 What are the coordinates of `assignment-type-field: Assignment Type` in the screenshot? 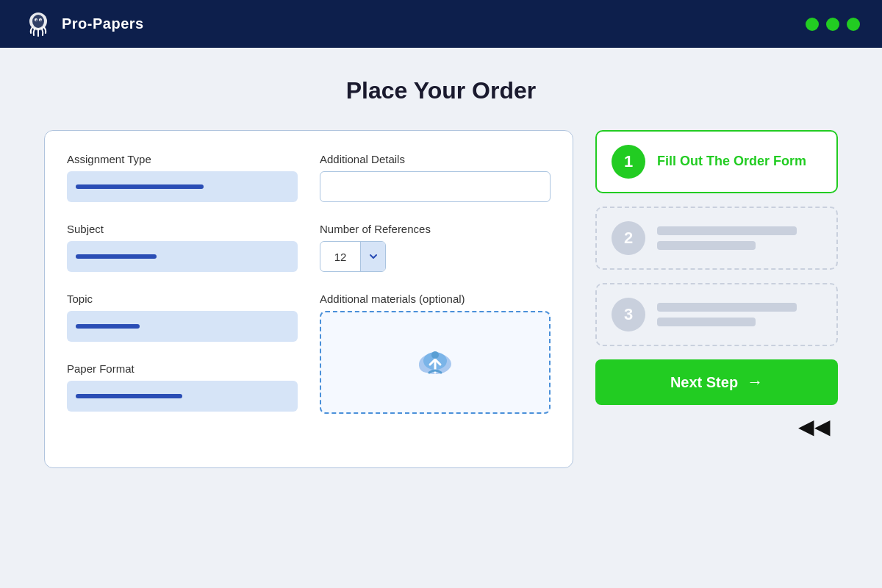 It's located at (182, 178).